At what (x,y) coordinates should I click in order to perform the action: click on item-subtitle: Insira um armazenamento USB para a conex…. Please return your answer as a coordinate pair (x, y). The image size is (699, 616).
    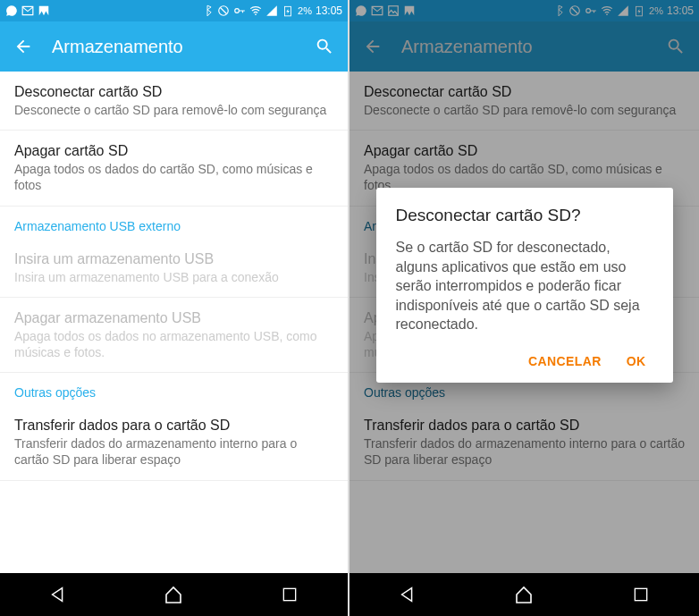
    Looking at the image, I should click on (173, 277).